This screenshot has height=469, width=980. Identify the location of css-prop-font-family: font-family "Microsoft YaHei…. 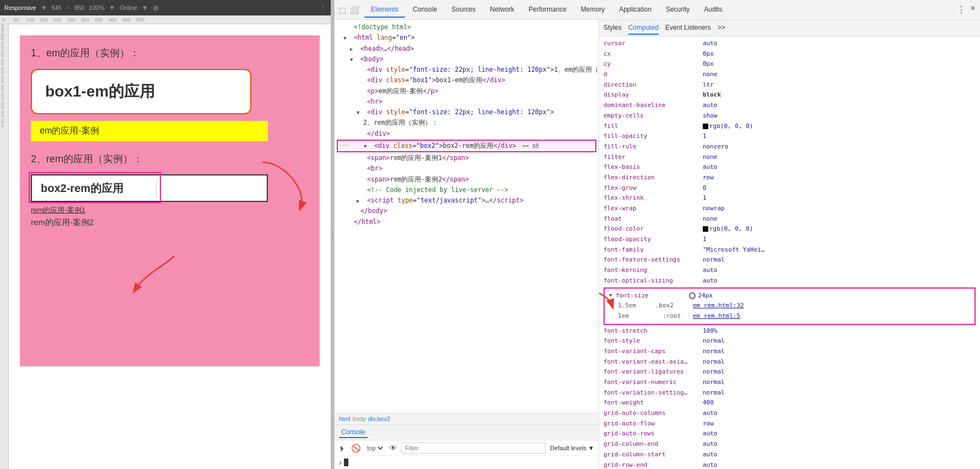
(789, 251).